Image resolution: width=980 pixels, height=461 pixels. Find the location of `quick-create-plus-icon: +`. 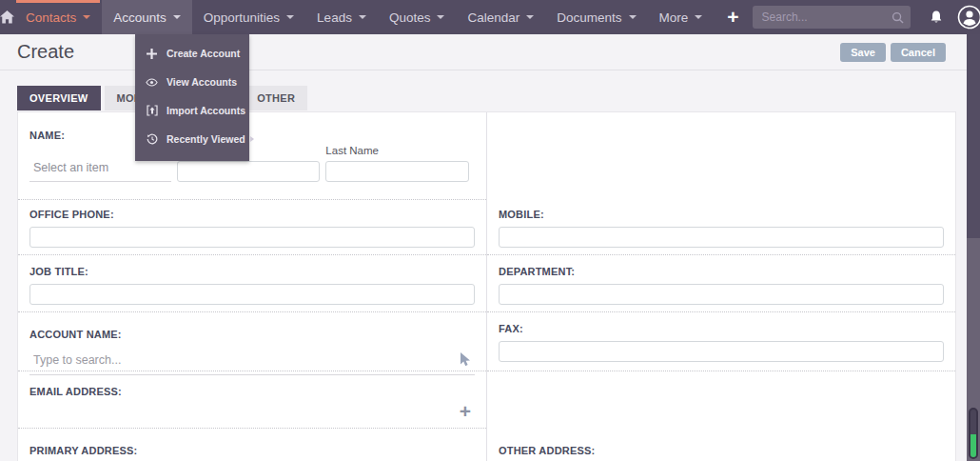

quick-create-plus-icon: + is located at coordinates (733, 17).